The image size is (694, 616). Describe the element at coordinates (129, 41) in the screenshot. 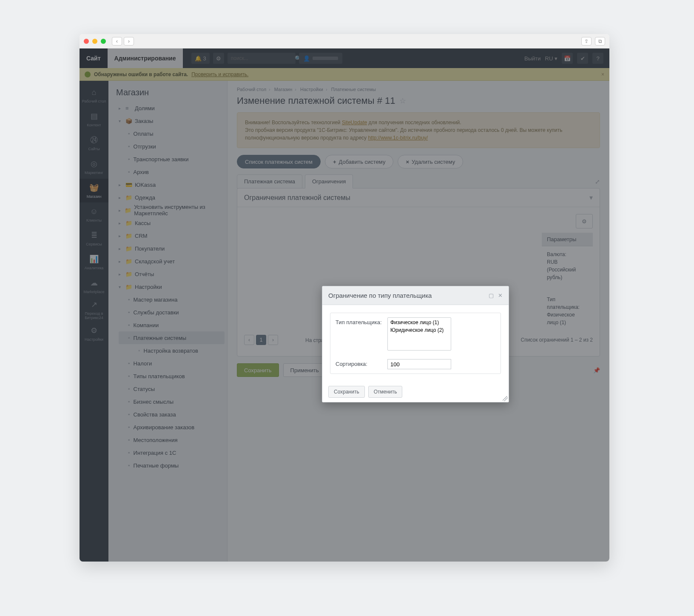

I see `nav-forward-button: ›` at that location.